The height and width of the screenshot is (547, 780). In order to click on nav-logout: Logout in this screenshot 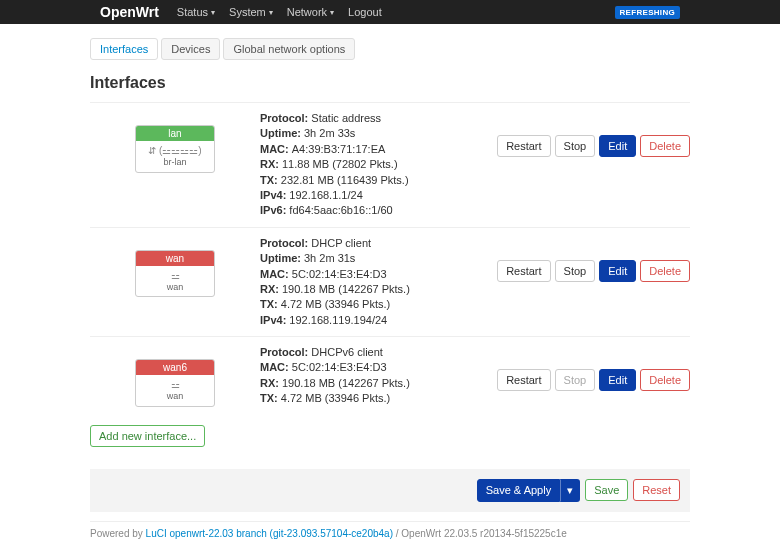, I will do `click(365, 12)`.